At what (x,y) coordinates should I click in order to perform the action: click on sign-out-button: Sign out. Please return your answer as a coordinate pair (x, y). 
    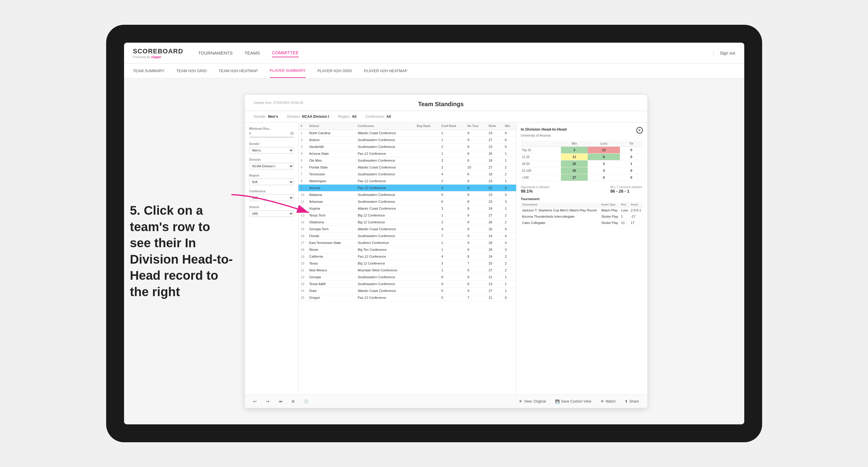
    Looking at the image, I should click on (724, 53).